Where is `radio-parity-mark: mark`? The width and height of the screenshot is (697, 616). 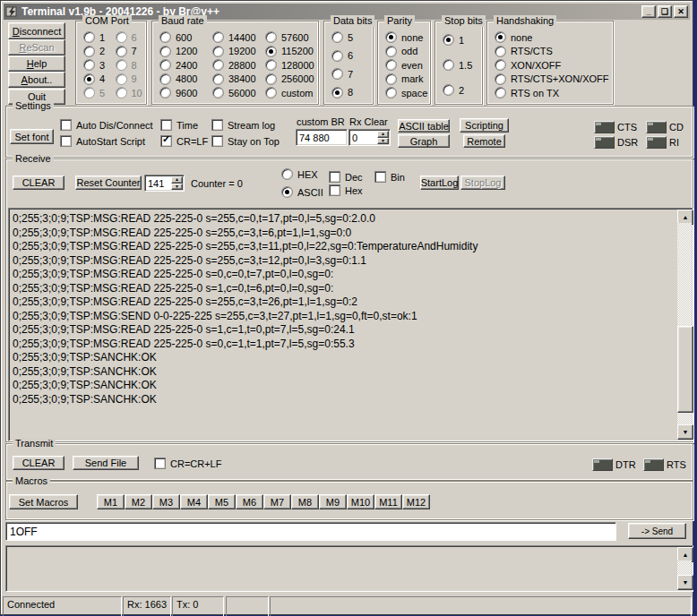
radio-parity-mark: mark is located at coordinates (407, 79).